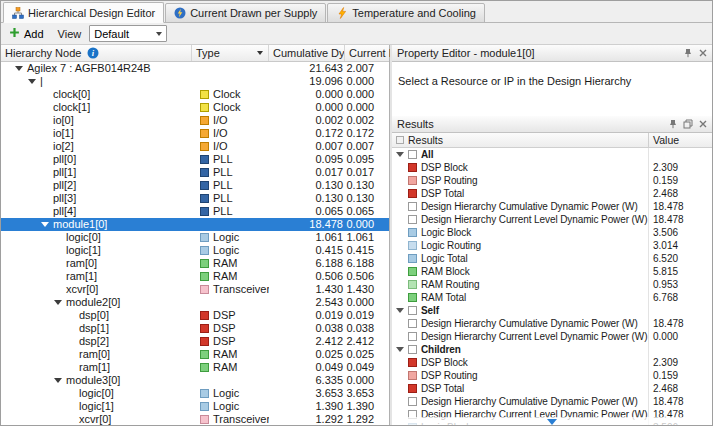  Describe the element at coordinates (128, 34) in the screenshot. I see `view-select: Default` at that location.